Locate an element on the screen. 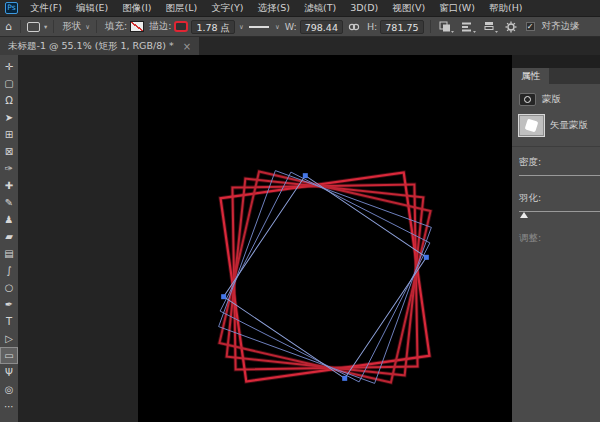  mask-type-label: 矢量蒙版 is located at coordinates (569, 126).